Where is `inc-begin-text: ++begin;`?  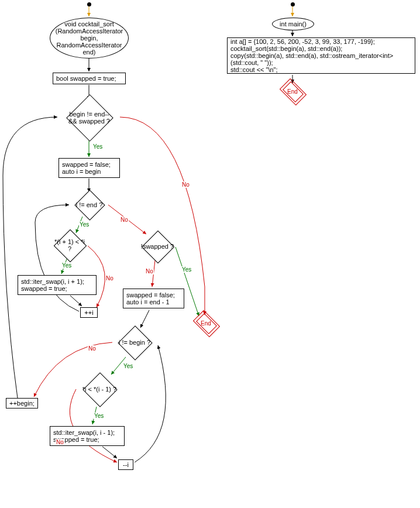 inc-begin-text: ++begin; is located at coordinates (22, 403).